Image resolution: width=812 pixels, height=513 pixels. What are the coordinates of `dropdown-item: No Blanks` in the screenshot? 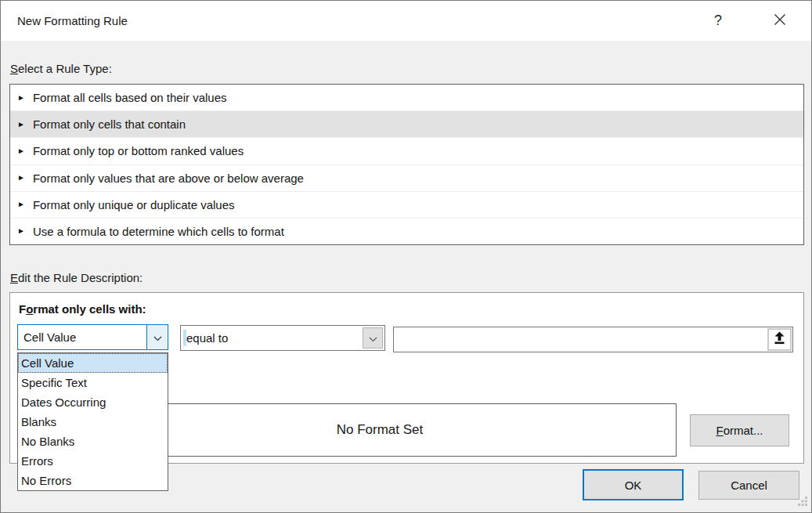 It's located at (92, 442).